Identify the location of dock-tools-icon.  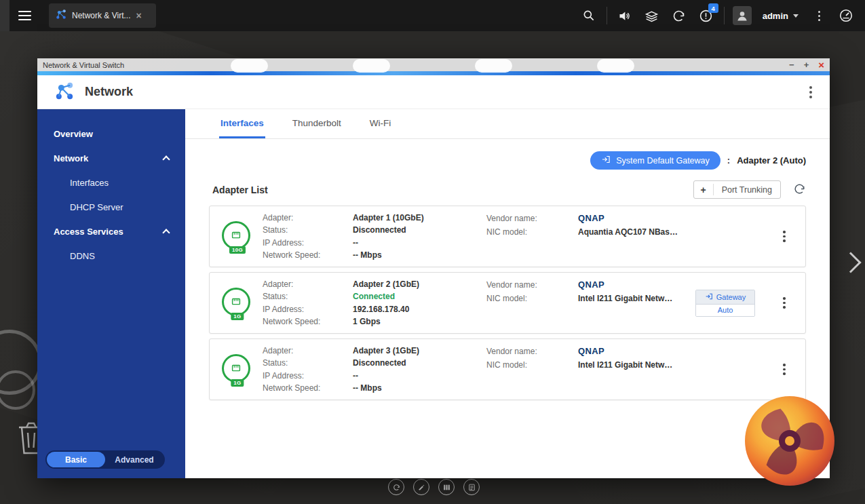
(421, 487).